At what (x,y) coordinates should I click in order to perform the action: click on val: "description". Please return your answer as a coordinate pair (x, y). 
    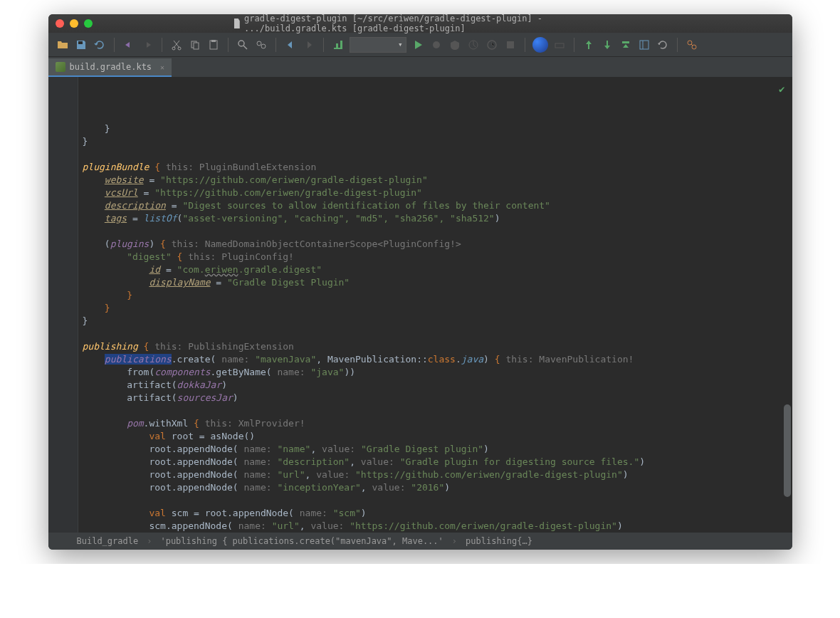
    Looking at the image, I should click on (313, 461).